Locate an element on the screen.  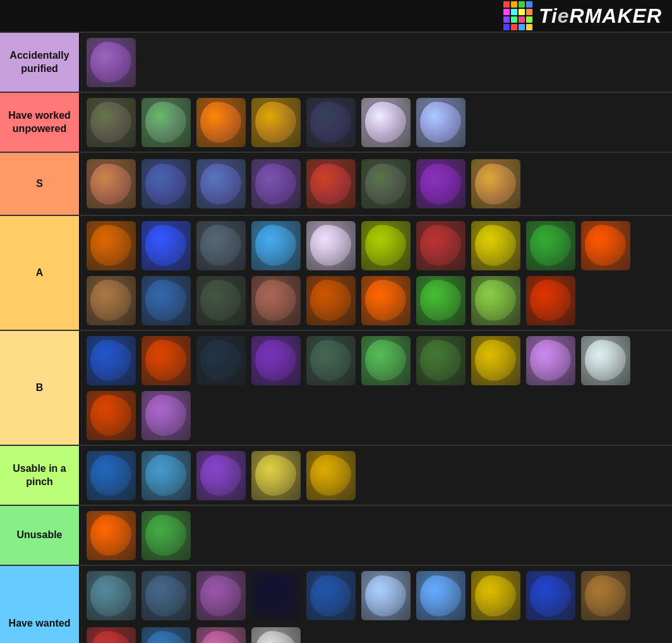
tier-label-s: S is located at coordinates (40, 184).